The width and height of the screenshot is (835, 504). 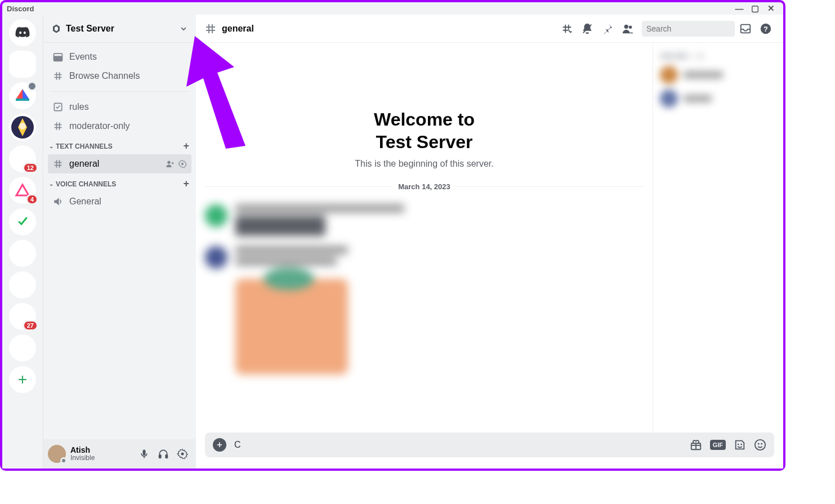 What do you see at coordinates (425, 164) in the screenshot?
I see `welcome-subtitle: This is the beginning of this server.` at bounding box center [425, 164].